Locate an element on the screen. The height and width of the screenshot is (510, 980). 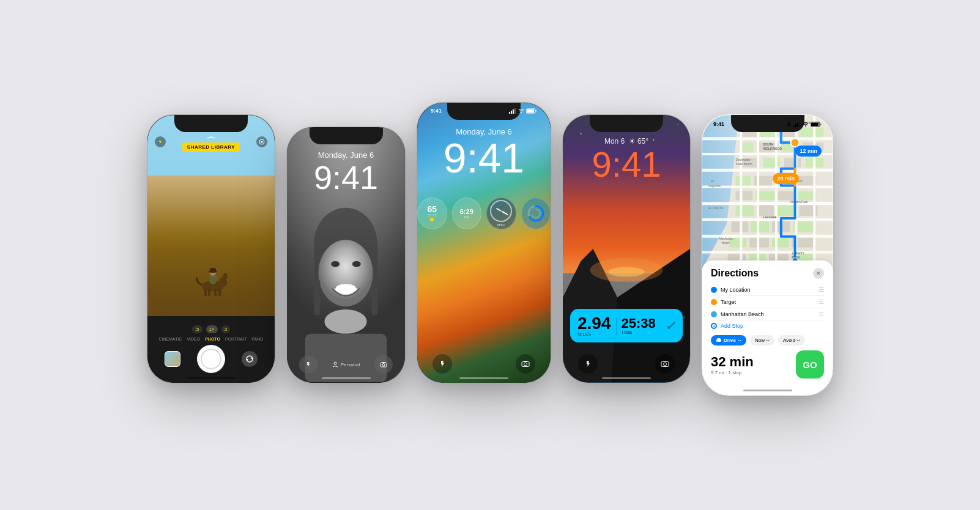
maps-screen: 9:41 is located at coordinates (767, 255).